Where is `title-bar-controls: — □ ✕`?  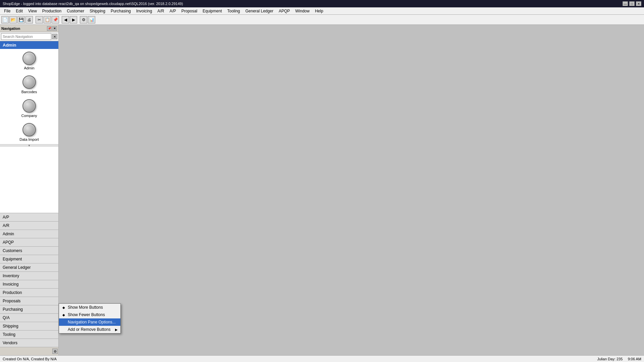 title-bar-controls: — □ ✕ is located at coordinates (632, 4).